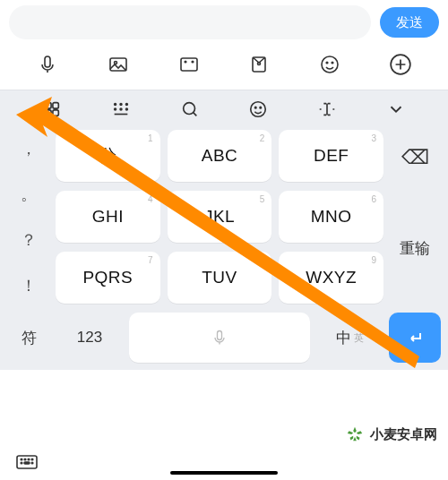  I want to click on key-9-wxyz: 9WXYZ, so click(332, 278).